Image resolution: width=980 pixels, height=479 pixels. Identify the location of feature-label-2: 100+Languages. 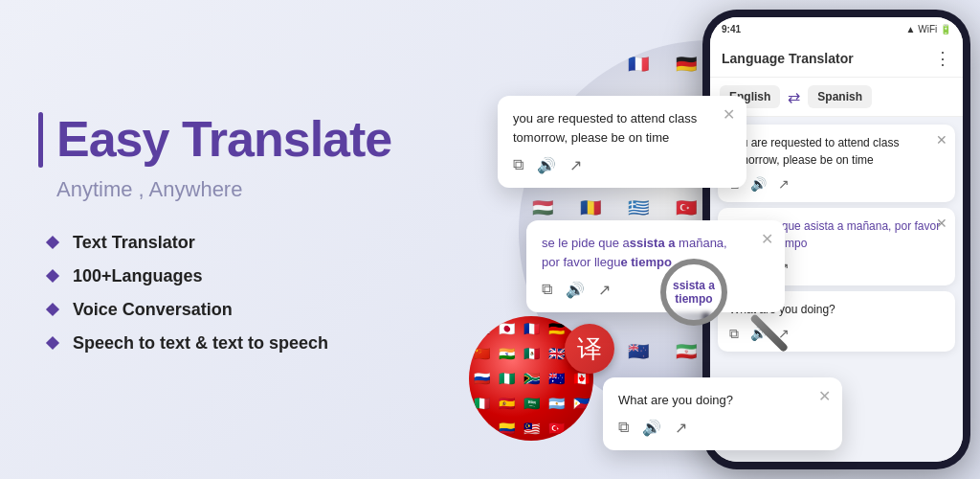
(138, 276).